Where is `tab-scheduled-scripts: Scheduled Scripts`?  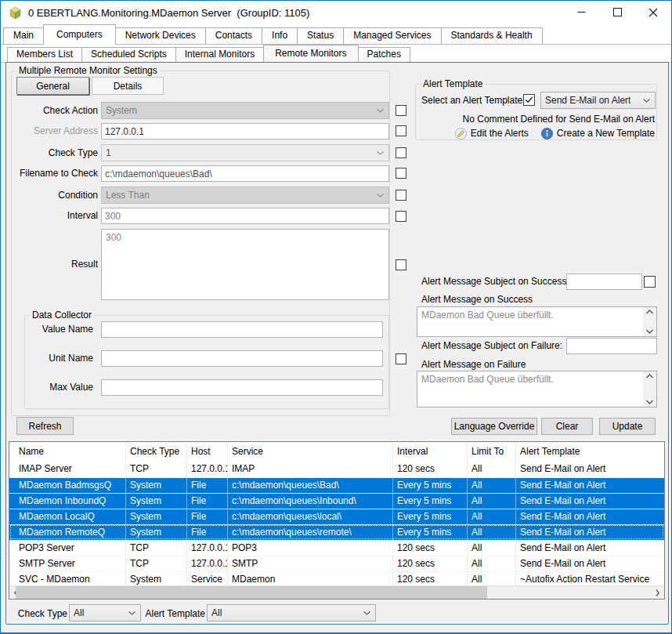
tab-scheduled-scripts: Scheduled Scripts is located at coordinates (128, 55).